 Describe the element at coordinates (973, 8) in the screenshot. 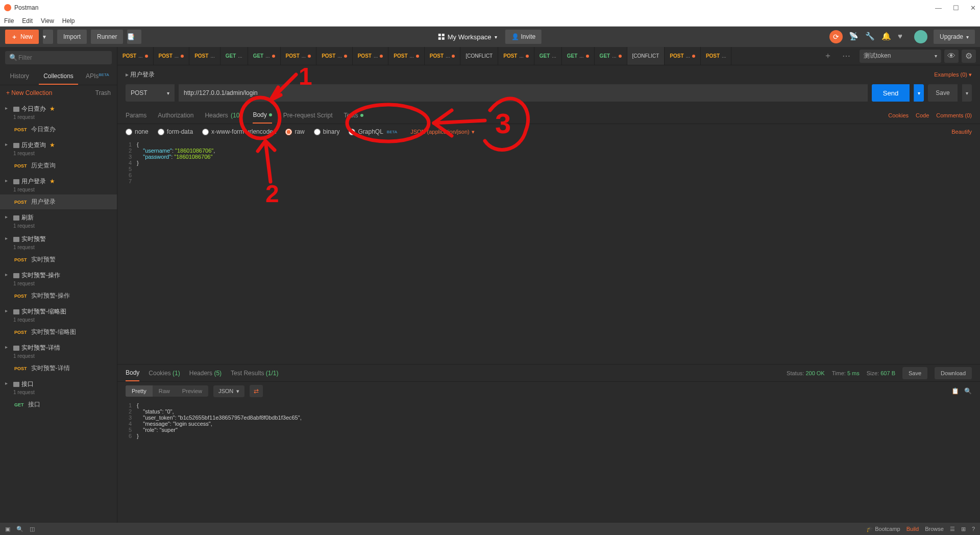

I see `close-icon: ✕` at that location.